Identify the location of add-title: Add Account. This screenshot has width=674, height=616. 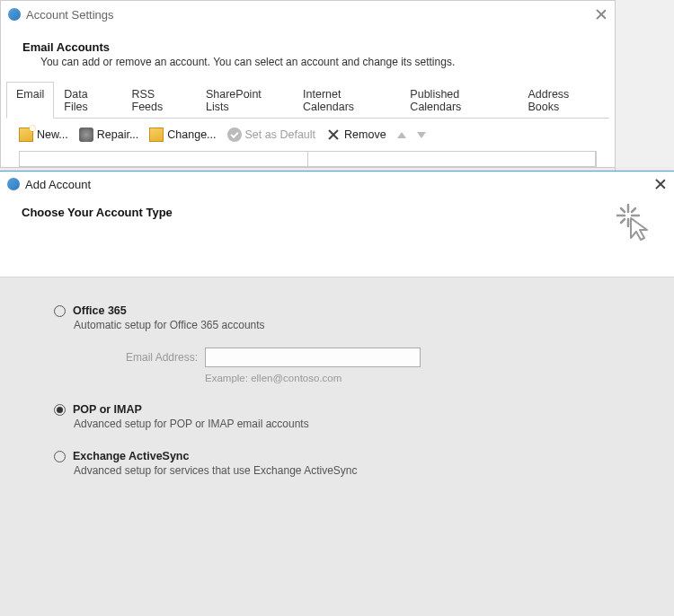
(58, 185).